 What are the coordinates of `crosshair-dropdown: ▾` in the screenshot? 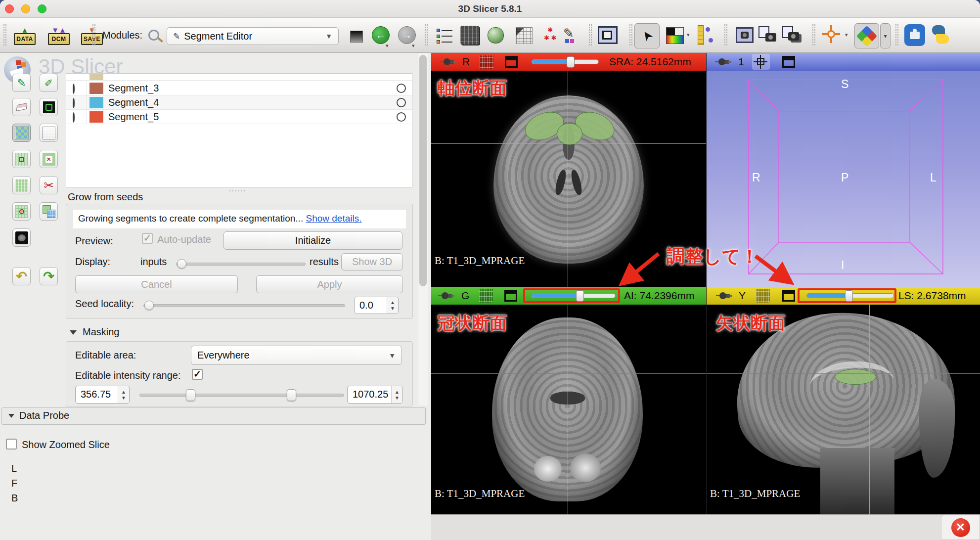 It's located at (846, 35).